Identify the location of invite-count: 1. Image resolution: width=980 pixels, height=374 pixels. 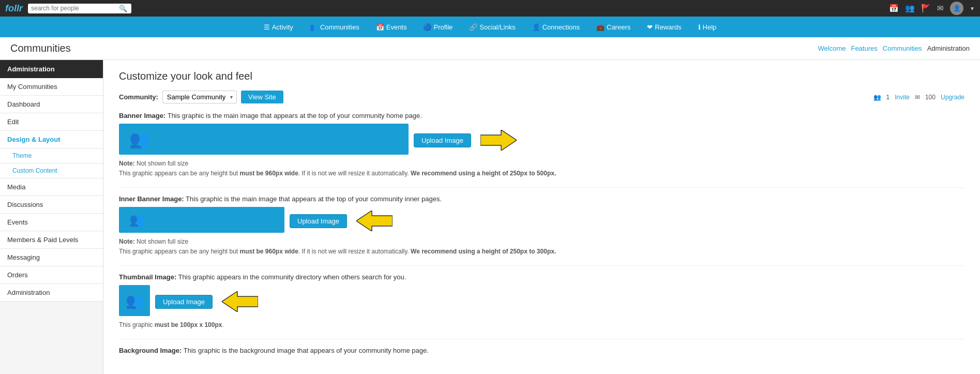
(888, 97).